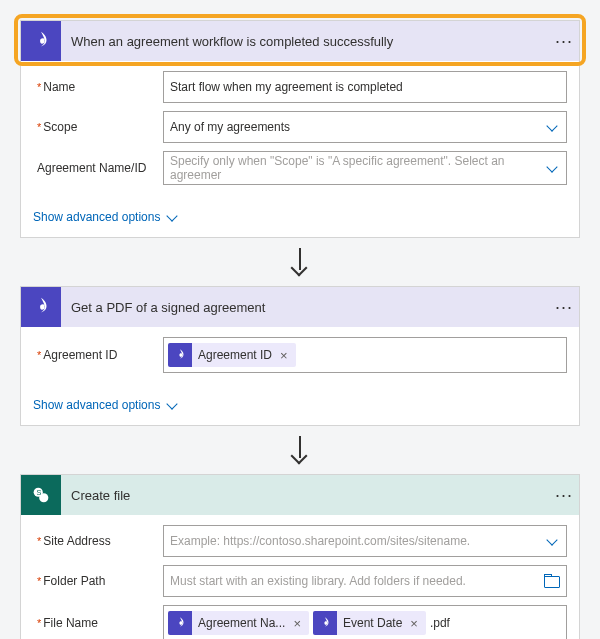 This screenshot has width=600, height=639. Describe the element at coordinates (365, 355) in the screenshot. I see `agreement-id-input: Agreement ID ×` at that location.